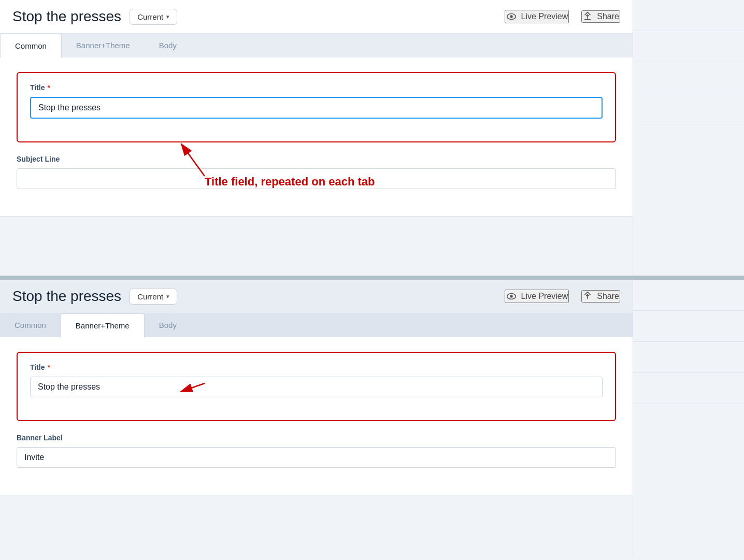 The height and width of the screenshot is (560, 744). I want to click on bottom-share-button: Share, so click(601, 296).